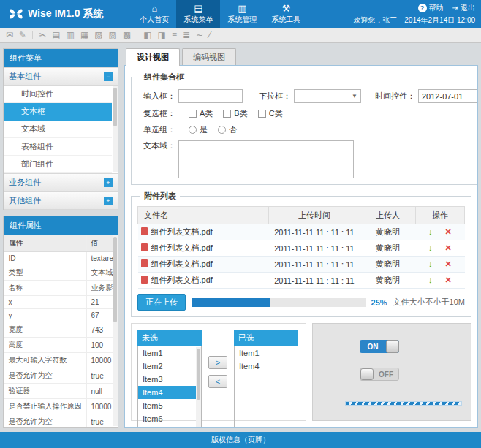 This screenshot has height=448, width=481. What do you see at coordinates (404, 403) in the screenshot?
I see `striped-progress-indicator` at bounding box center [404, 403].